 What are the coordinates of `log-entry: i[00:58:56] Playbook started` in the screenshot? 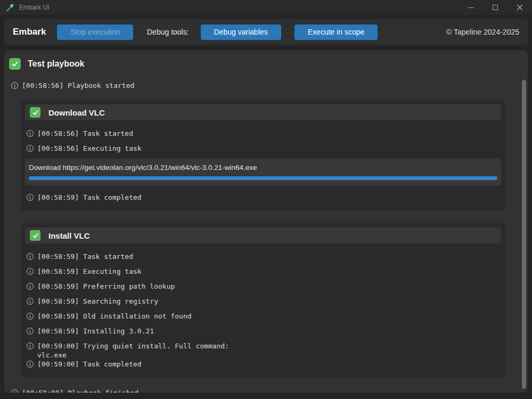 It's located at (266, 85).